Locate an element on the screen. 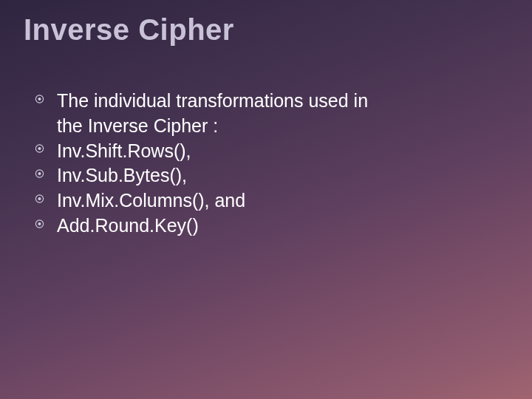  slide-title: Inverse Cipher is located at coordinates (129, 30).